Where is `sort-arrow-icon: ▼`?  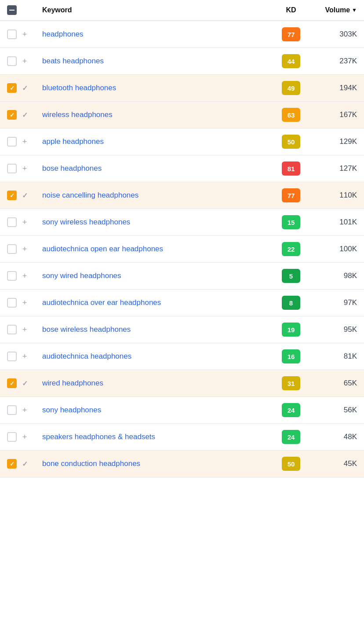
sort-arrow-icon: ▼ is located at coordinates (354, 10).